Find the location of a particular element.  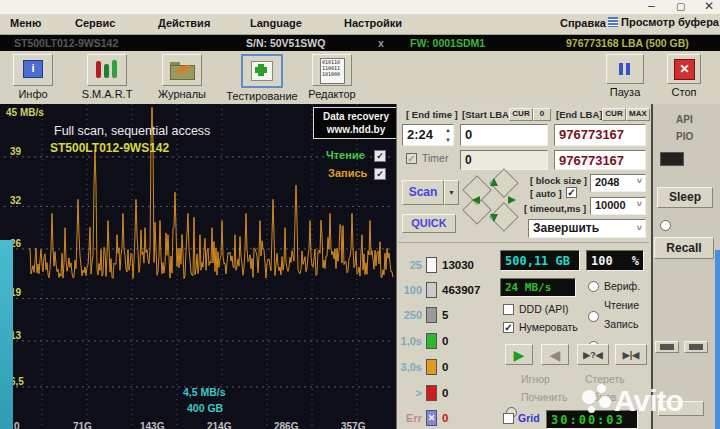

play-icon: ▶ is located at coordinates (520, 355).